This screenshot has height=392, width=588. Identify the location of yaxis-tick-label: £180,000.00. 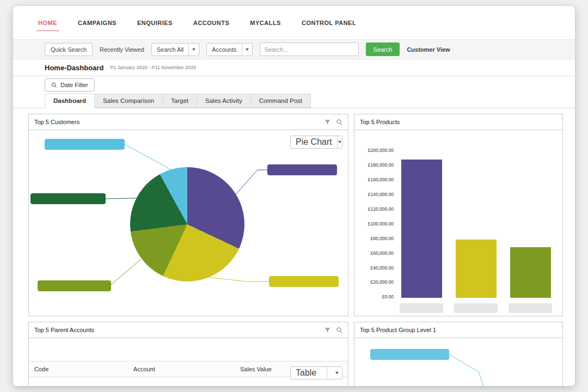
(377, 166).